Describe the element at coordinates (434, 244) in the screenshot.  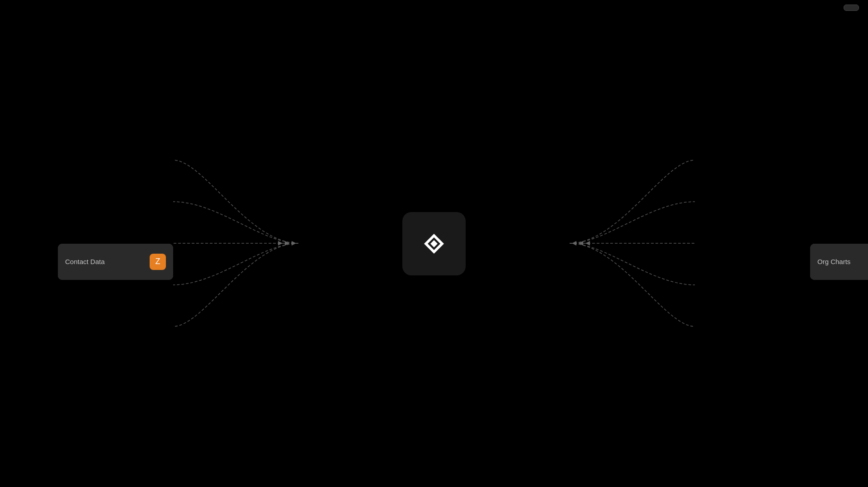
I see `center-node` at that location.